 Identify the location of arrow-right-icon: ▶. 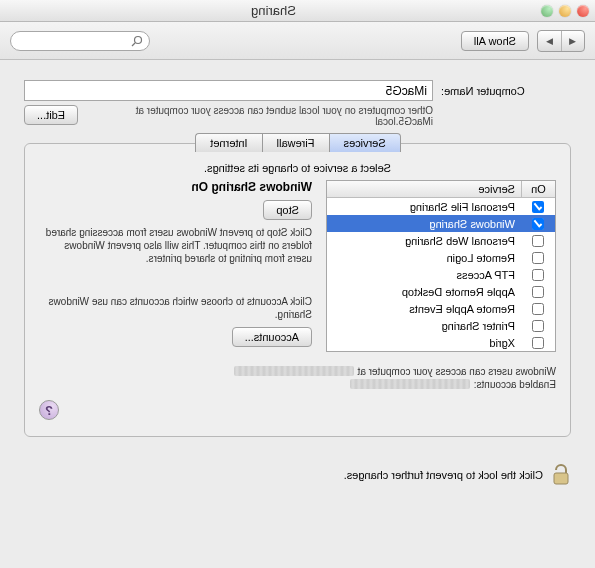
(550, 41).